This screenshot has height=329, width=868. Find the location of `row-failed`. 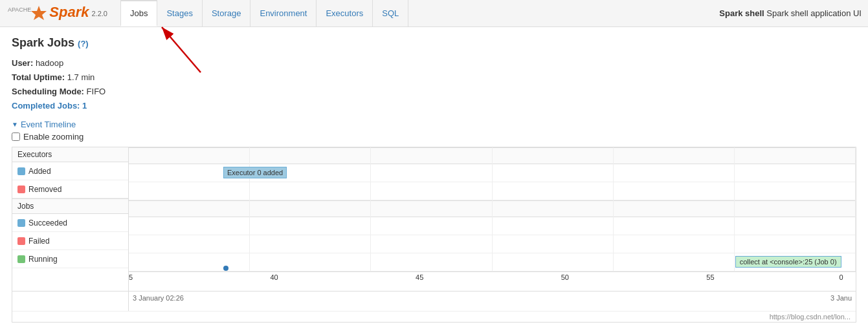

row-failed is located at coordinates (492, 244).